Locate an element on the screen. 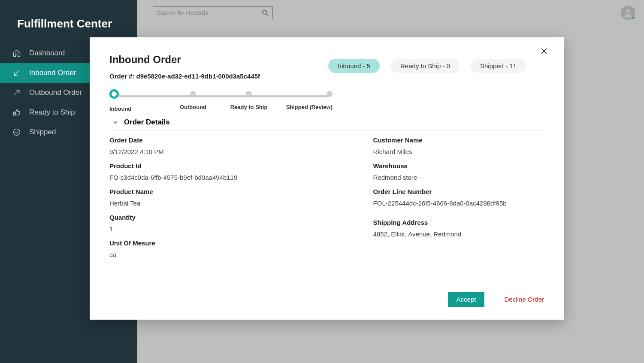 The image size is (644, 363). thumbs-up-icon is located at coordinates (17, 112).